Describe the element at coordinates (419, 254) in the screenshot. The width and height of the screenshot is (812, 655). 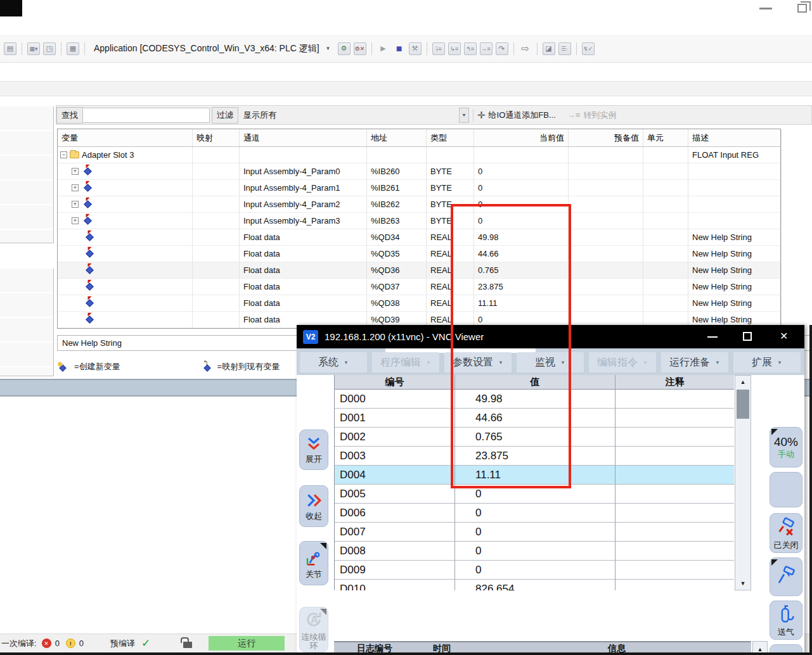
I see `table-row: Float data%QD35REAL44.66New Help String` at that location.